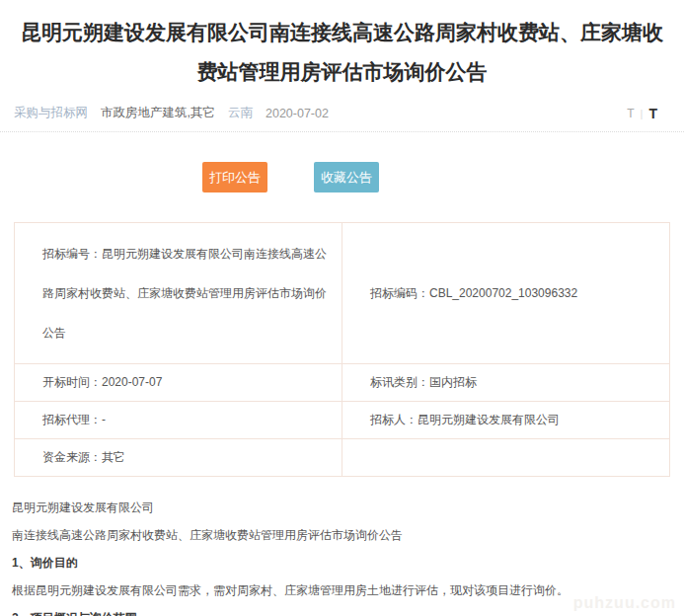 The height and width of the screenshot is (616, 684). I want to click on tender-agent-cell: 招标代理：-, so click(179, 421).